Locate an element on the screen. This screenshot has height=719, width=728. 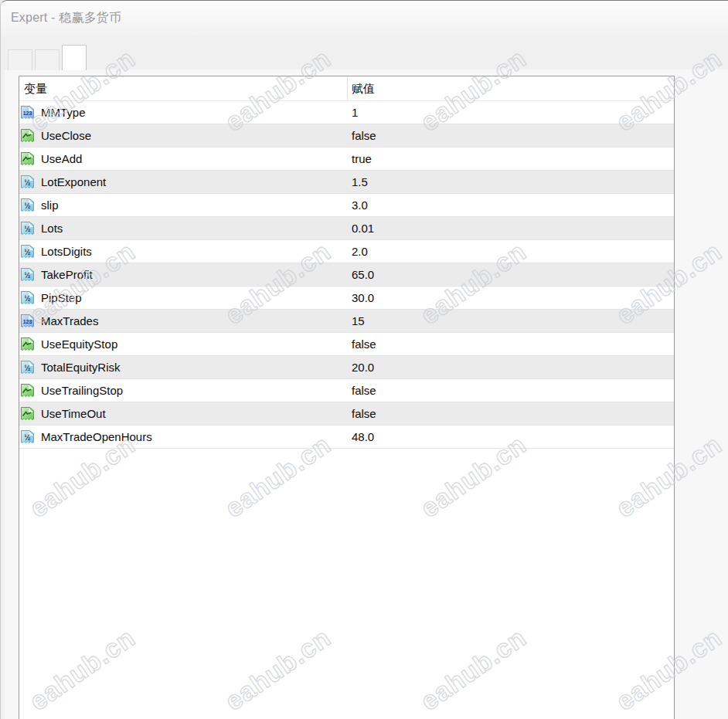
param-row-UseAdd: UseAdd true is located at coordinates (346, 159).